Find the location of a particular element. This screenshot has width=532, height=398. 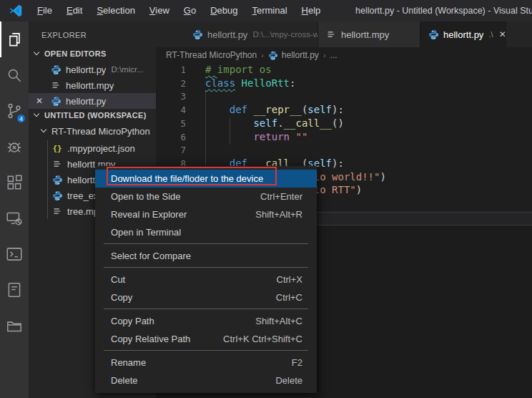

search-icon is located at coordinates (14, 75).